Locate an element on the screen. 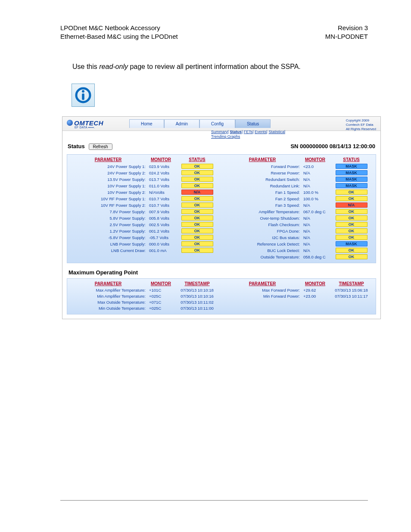 The height and width of the screenshot is (532, 411). subnav-status: Status is located at coordinates (236, 132).